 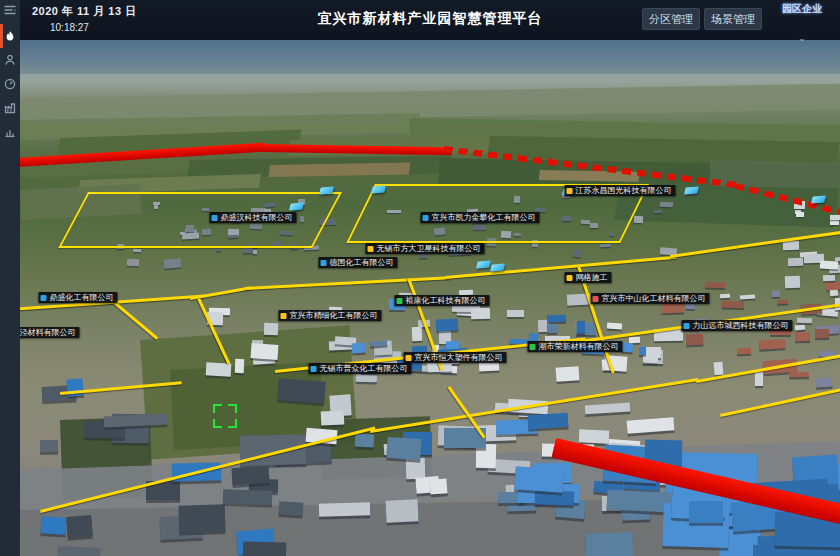 I want to click on sidebar-item-stats, so click(x=10, y=132).